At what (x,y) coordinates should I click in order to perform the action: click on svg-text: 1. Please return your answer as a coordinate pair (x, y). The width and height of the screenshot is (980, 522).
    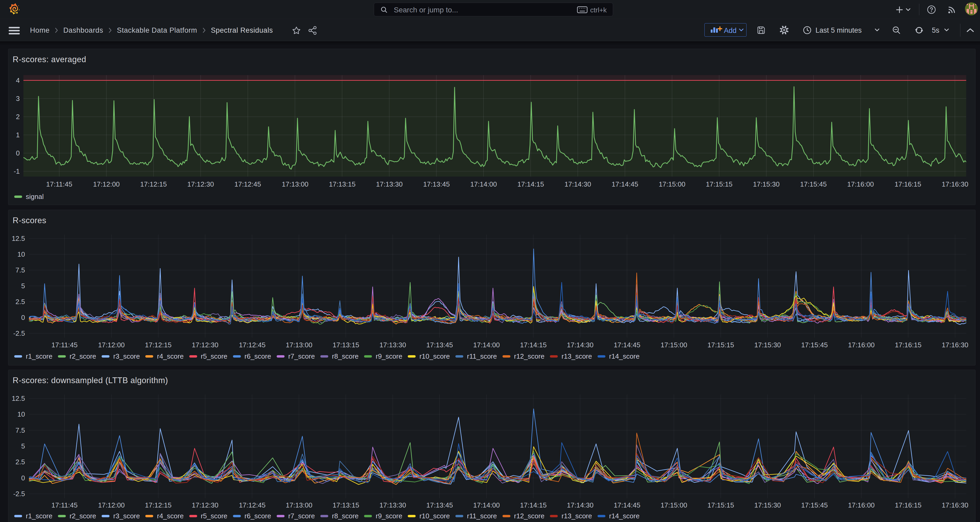
    Looking at the image, I should click on (18, 135).